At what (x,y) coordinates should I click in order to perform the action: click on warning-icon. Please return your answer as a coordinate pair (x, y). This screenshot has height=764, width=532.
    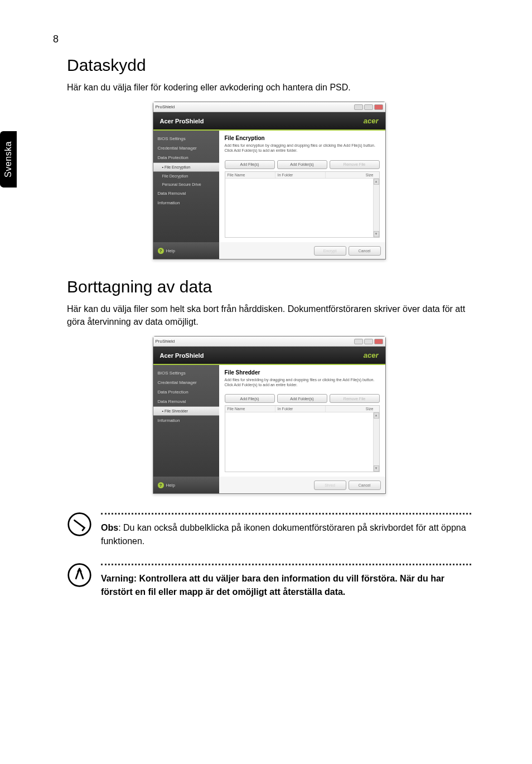
    Looking at the image, I should click on (79, 575).